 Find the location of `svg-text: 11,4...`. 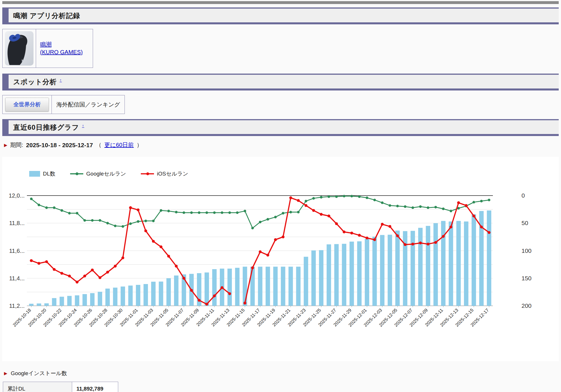

svg-text: 11,4... is located at coordinates (17, 278).